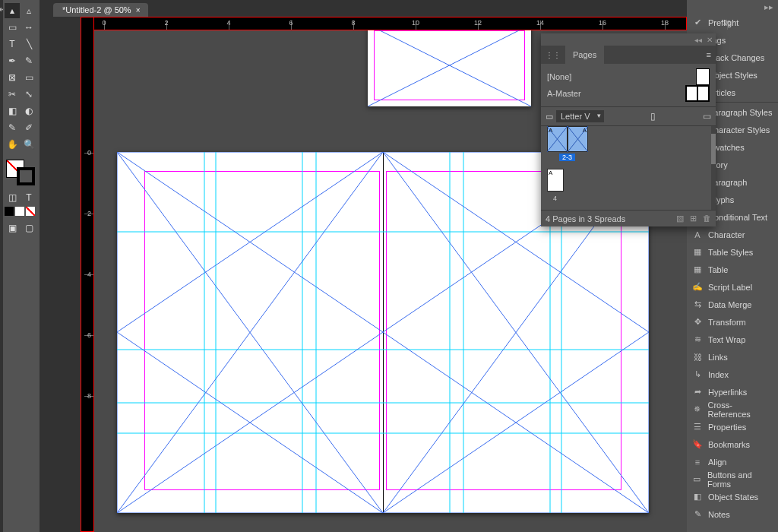  What do you see at coordinates (363, 8) in the screenshot?
I see `document-tabbar: *Untitled-2 @ 50% ×` at bounding box center [363, 8].